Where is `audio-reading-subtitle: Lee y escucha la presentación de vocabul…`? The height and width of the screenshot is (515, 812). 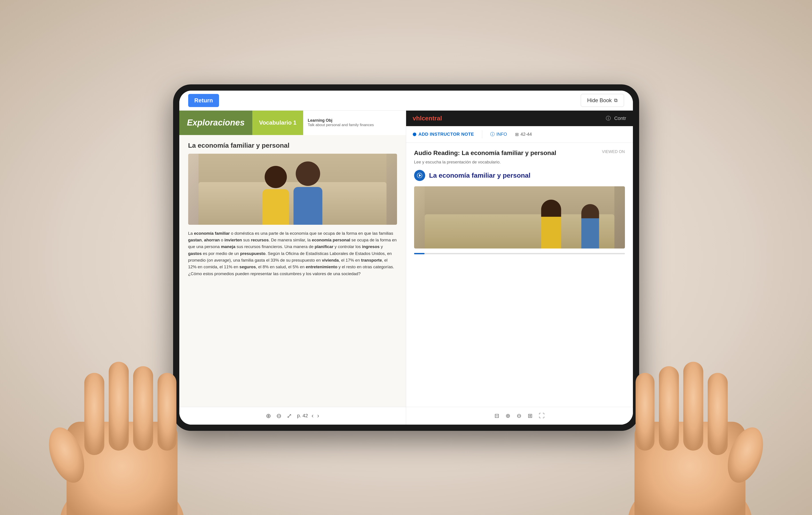 audio-reading-subtitle: Lee y escucha la presentación de vocabul… is located at coordinates (519, 162).